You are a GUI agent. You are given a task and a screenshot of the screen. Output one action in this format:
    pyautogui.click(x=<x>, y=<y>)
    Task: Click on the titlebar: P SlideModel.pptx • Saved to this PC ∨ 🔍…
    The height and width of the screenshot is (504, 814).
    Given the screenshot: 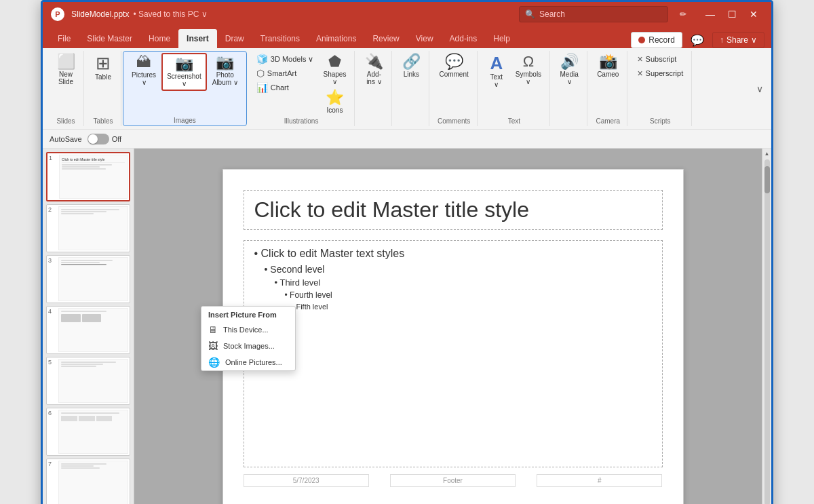 What is the action you would take?
    pyautogui.click(x=407, y=14)
    